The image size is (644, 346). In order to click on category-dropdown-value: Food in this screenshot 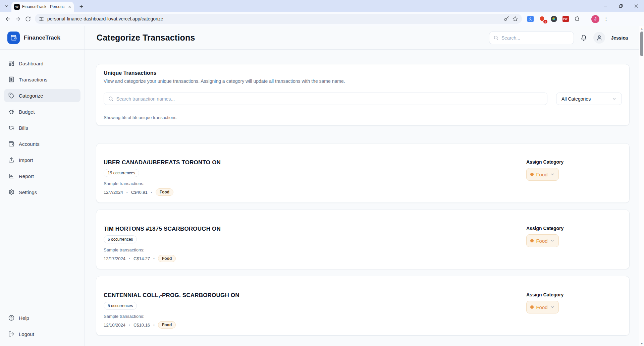, I will do `click(542, 241)`.